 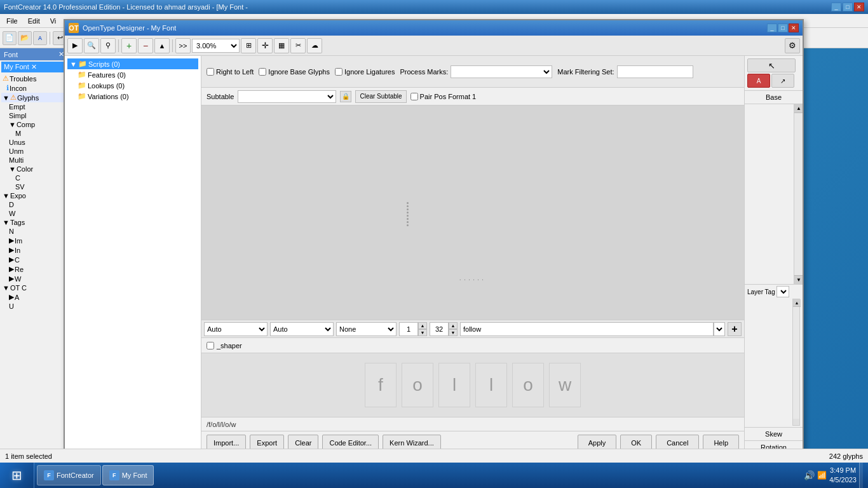 I want to click on num1-down-button: ▼, so click(x=423, y=333).